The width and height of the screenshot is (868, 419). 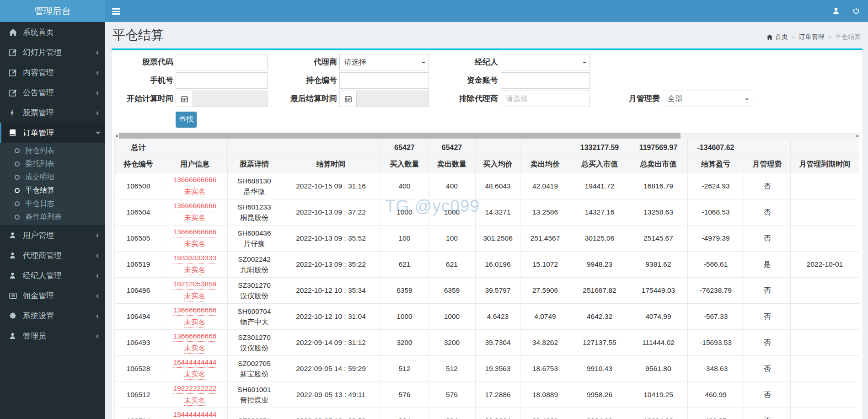 I want to click on sidebar-toggle-icon, so click(x=117, y=11).